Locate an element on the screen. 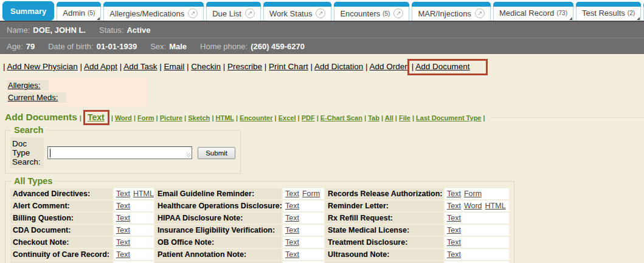 This screenshot has width=644, height=263. doc-type-search-input is located at coordinates (120, 153).